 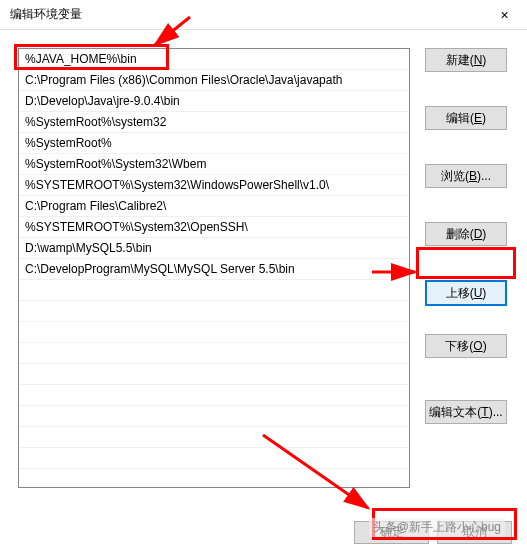 I want to click on button-column: 新建(N) 编辑(E) 浏览(B)... 删除(D) 上移(U) 下移(O) 编…, so click(x=466, y=268).